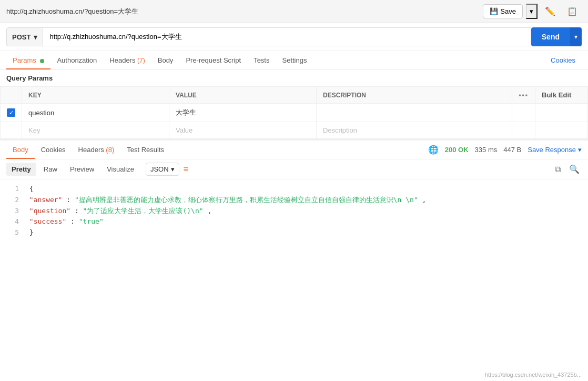 The width and height of the screenshot is (588, 381). I want to click on request-bar: POST ▾ Send ▾, so click(294, 37).